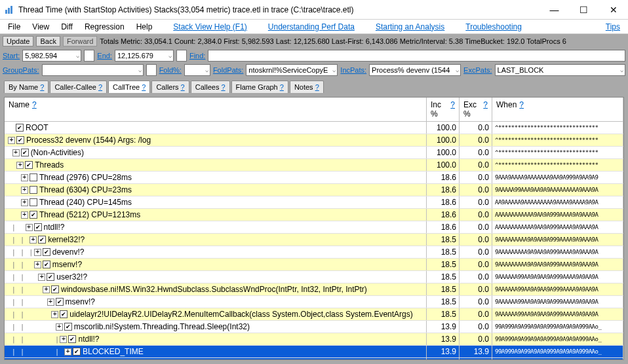  What do you see at coordinates (210, 27) in the screenshot?
I see `menu-stack-view-help: Stack View Help (F1)` at bounding box center [210, 27].